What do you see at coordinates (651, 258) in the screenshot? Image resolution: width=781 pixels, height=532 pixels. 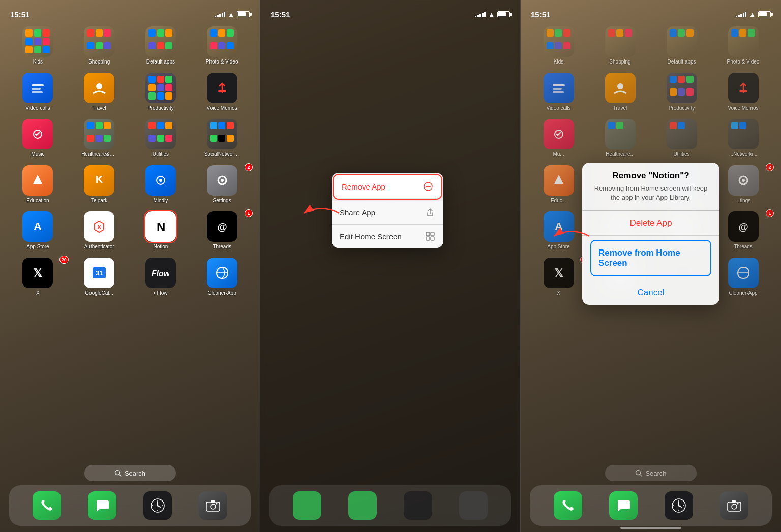 I see `remove-from-home-screen-button: Remove from Home Screen` at bounding box center [651, 258].